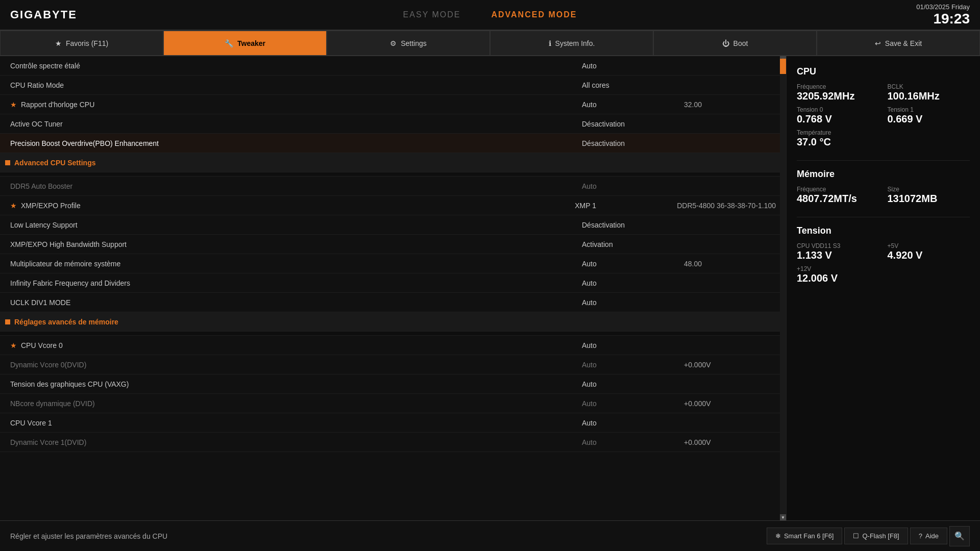 The height and width of the screenshot is (551, 980). What do you see at coordinates (393, 143) in the screenshot?
I see `row-pbo-enhancement: Precision Boost Overdrive(PBO) Enhanceme…` at bounding box center [393, 143].